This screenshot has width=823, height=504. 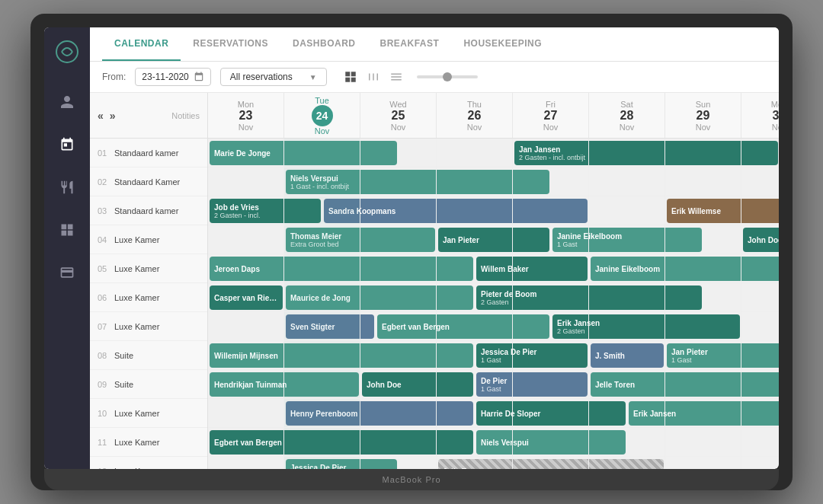 What do you see at coordinates (67, 230) in the screenshot?
I see `sidebar-icon-grid` at bounding box center [67, 230].